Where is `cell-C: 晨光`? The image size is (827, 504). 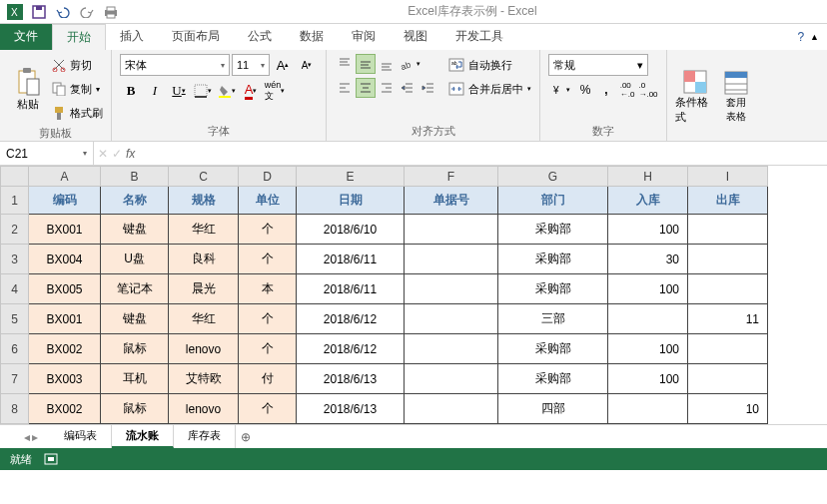 cell-C: 晨光 is located at coordinates (204, 289).